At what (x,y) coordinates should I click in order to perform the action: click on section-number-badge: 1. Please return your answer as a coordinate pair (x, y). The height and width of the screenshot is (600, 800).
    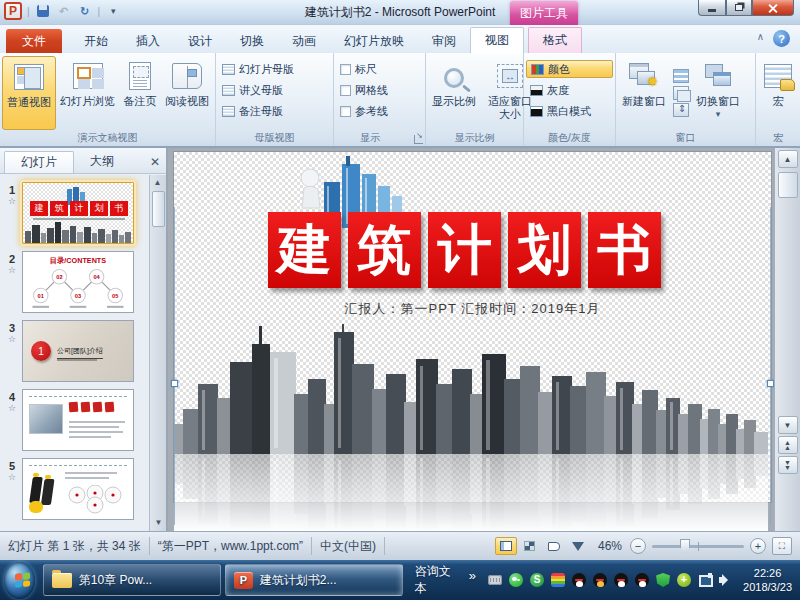
    Looking at the image, I should click on (41, 351).